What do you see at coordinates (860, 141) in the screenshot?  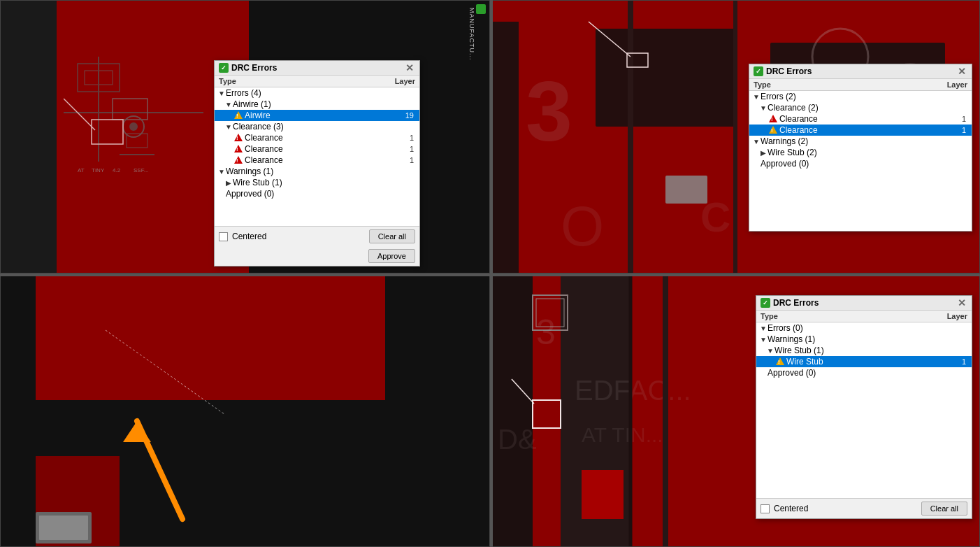 I see `warnings-group-q2: ▼ Warnings (2)` at bounding box center [860, 141].